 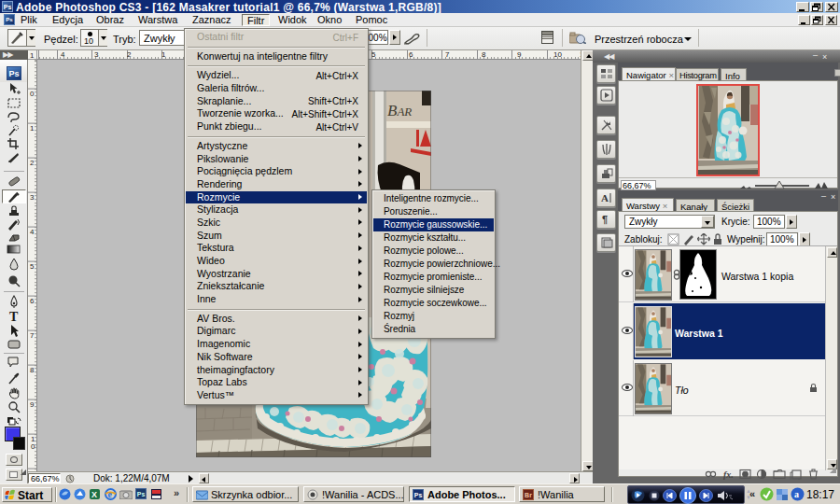 What do you see at coordinates (14, 316) in the screenshot?
I see `svg-text: T` at bounding box center [14, 316].